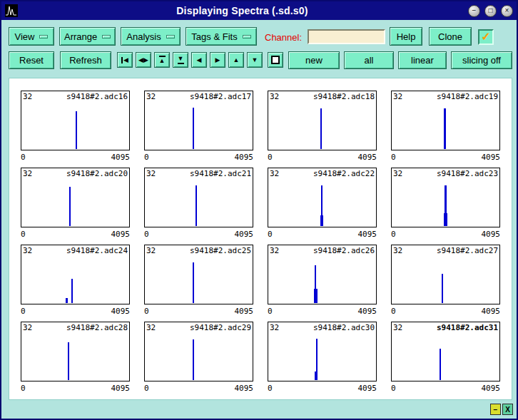  What do you see at coordinates (275, 60) in the screenshot?
I see `zoom-box-button` at bounding box center [275, 60].